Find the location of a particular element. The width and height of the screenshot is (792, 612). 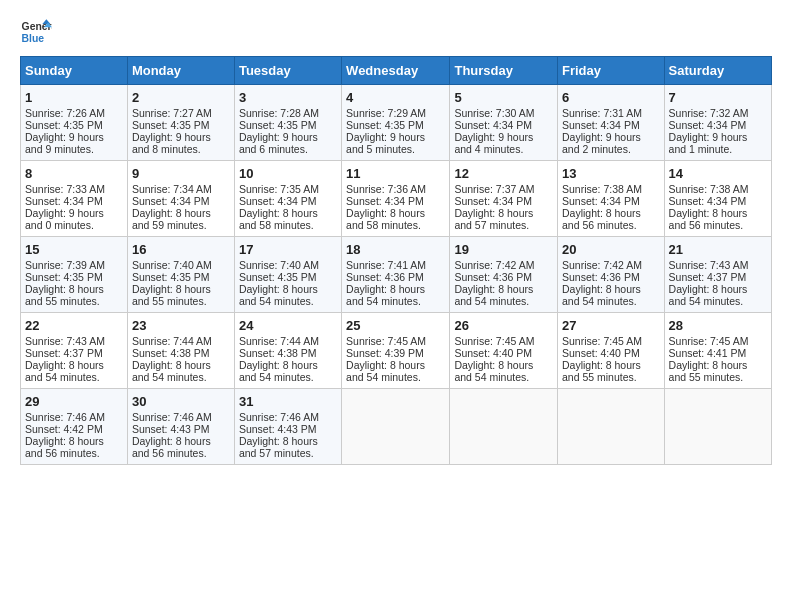

calendar-cell: 9Sunrise: 7:34 AMSunset: 4:34 PMDaylight… is located at coordinates (180, 199).